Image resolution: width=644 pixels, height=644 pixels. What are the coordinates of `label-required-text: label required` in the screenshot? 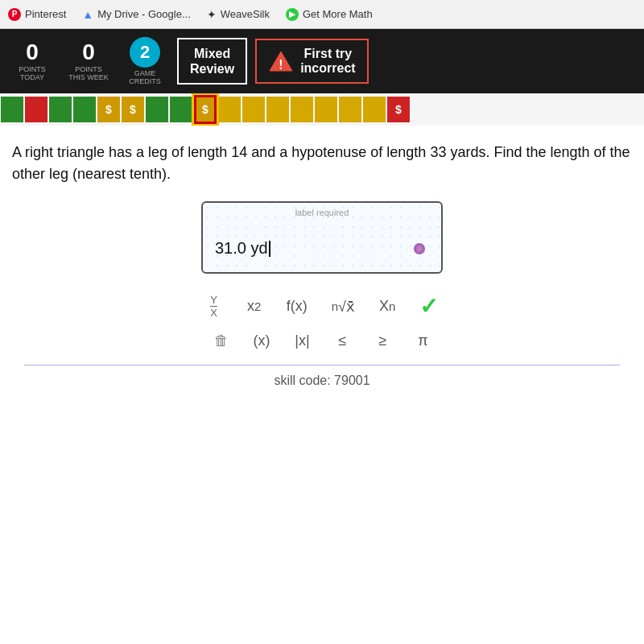 It's located at (322, 213).